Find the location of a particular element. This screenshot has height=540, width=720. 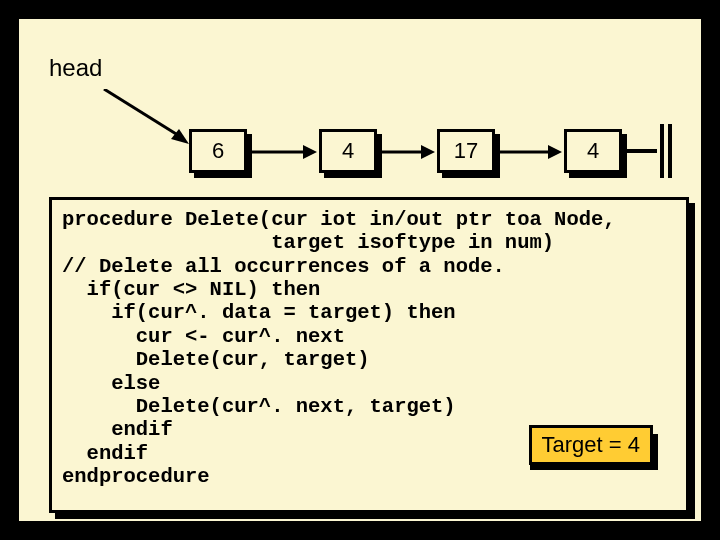

list-node-4: 4 is located at coordinates (593, 151).